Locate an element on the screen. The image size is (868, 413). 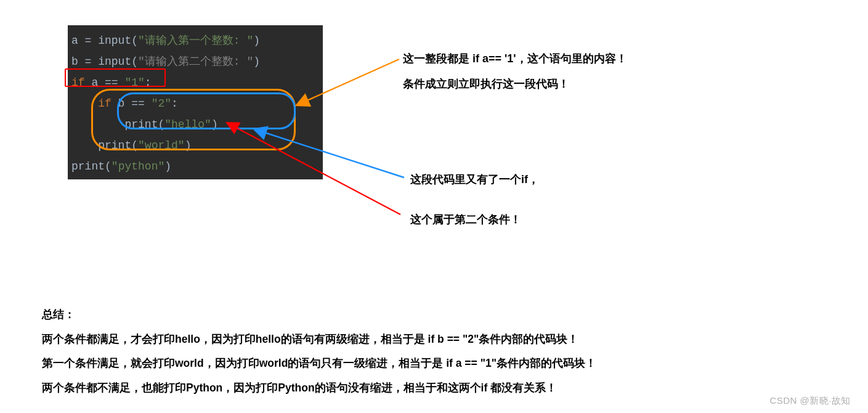
summary-line3: 两个条件都不满足，也能打印Python，因为打印Python的语句没有缩进，相当… is located at coordinates (412, 388).